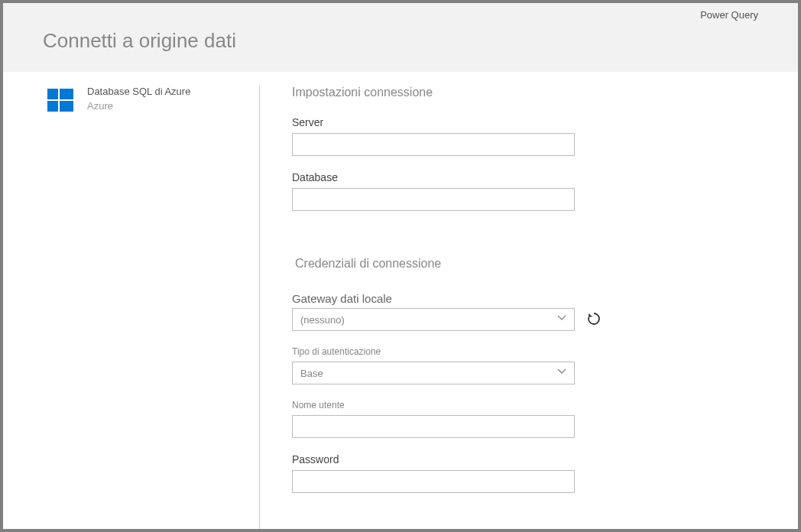  What do you see at coordinates (530, 177) in the screenshot?
I see `database-label: Database` at bounding box center [530, 177].